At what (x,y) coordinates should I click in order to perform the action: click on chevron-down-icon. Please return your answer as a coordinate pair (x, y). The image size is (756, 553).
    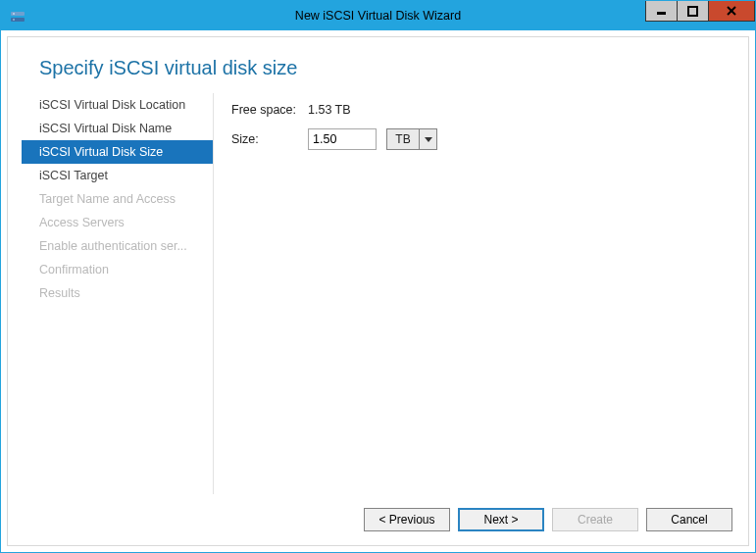
    Looking at the image, I should click on (428, 139).